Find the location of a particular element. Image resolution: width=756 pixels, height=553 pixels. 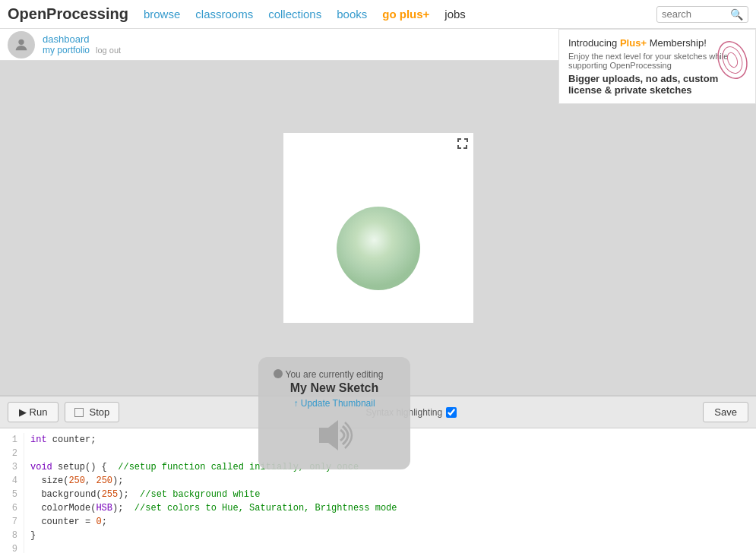

sketch-overlay: You are currently editing My New Sketch … is located at coordinates (334, 413).